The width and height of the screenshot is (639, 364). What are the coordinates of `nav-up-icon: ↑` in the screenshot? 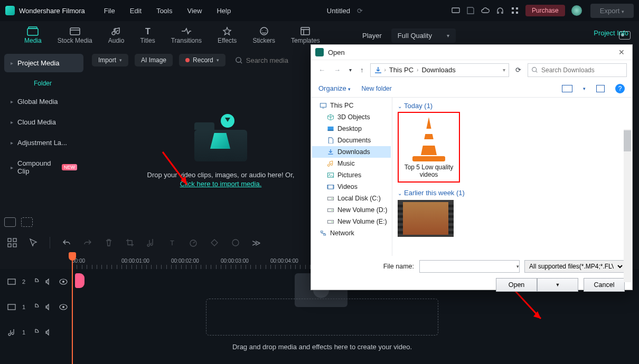 It's located at (362, 70).